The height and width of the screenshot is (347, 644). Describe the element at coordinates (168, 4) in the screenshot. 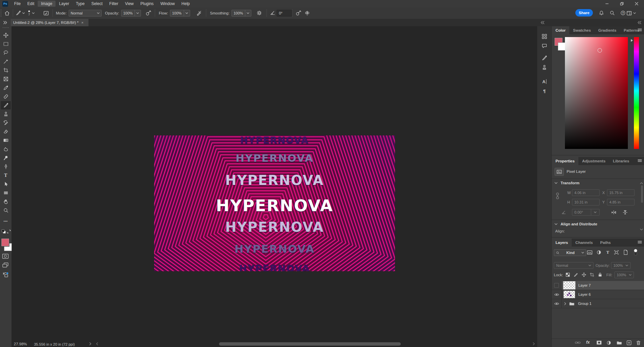

I see `menu-window: Window` at that location.